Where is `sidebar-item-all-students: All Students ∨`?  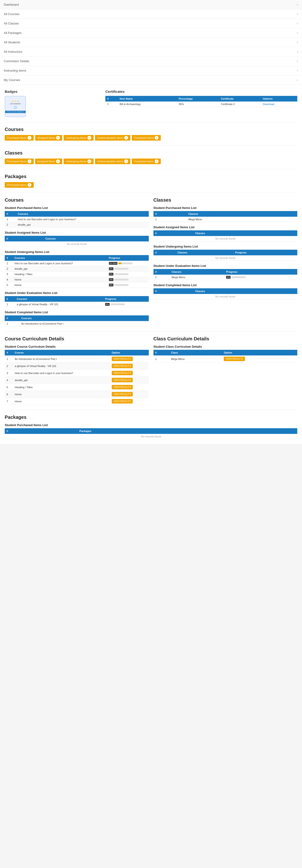 sidebar-item-all-students: All Students ∨ is located at coordinates (151, 42).